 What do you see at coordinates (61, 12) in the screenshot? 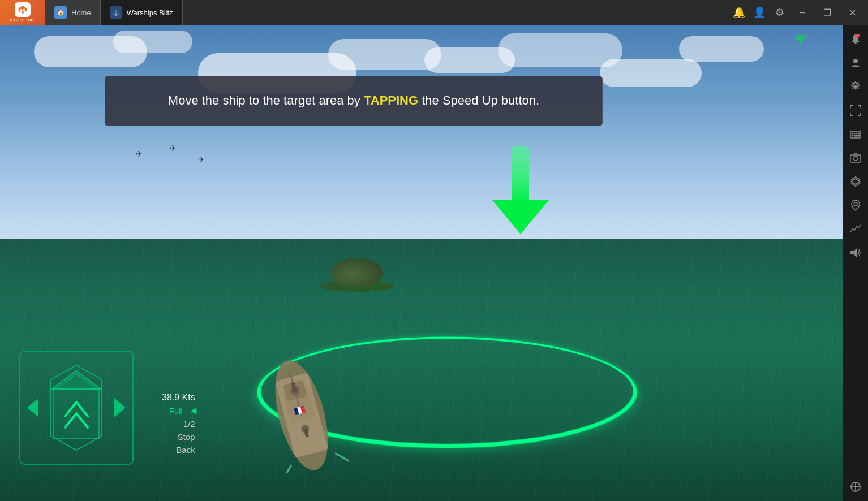
I see `home-tab-icon: 🏠` at bounding box center [61, 12].